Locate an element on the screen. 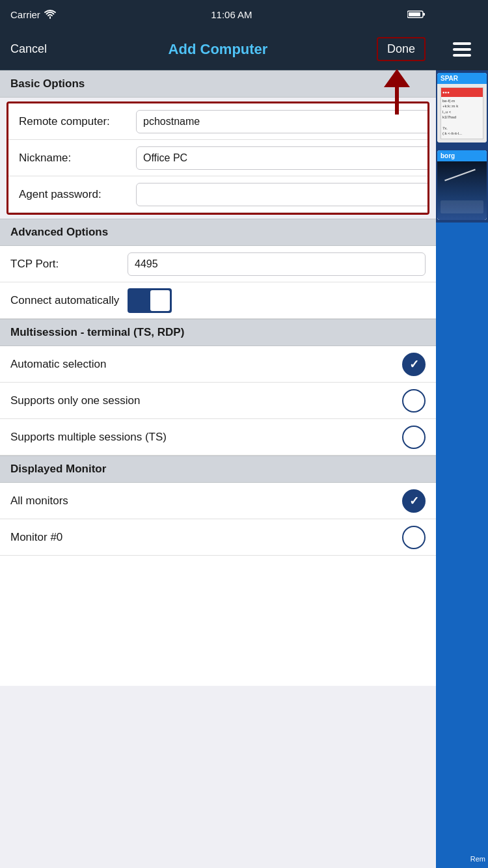 The width and height of the screenshot is (488, 868). hamburger-menu-icon is located at coordinates (462, 49).